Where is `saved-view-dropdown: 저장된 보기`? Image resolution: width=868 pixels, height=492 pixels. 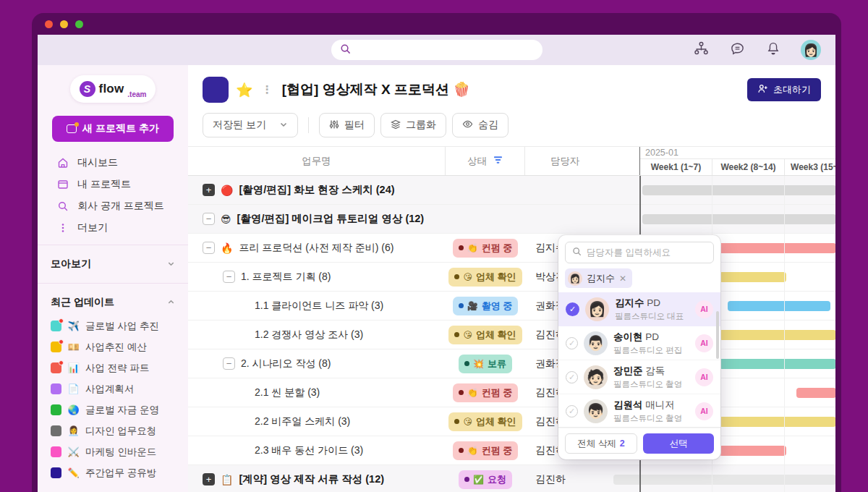 saved-view-dropdown: 저장된 보기 is located at coordinates (250, 125).